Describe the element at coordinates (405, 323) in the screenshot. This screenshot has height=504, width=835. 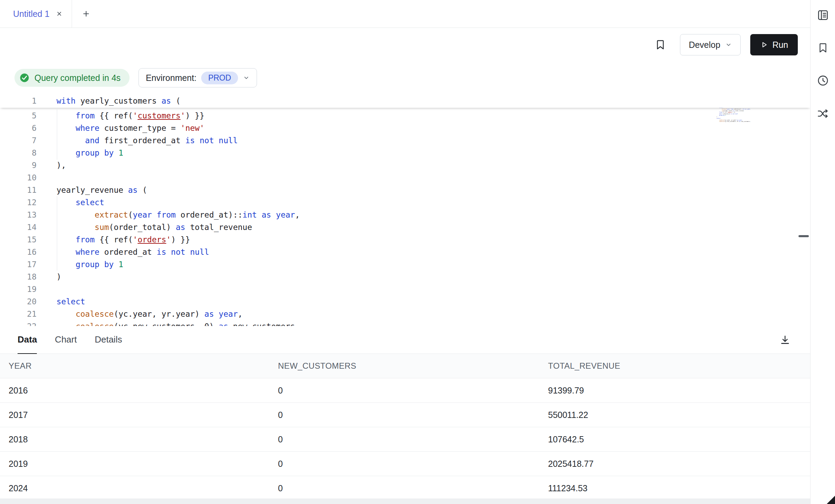
I see `code-line: 22 coalesce(yc.new_customers, 0) as new_…` at that location.